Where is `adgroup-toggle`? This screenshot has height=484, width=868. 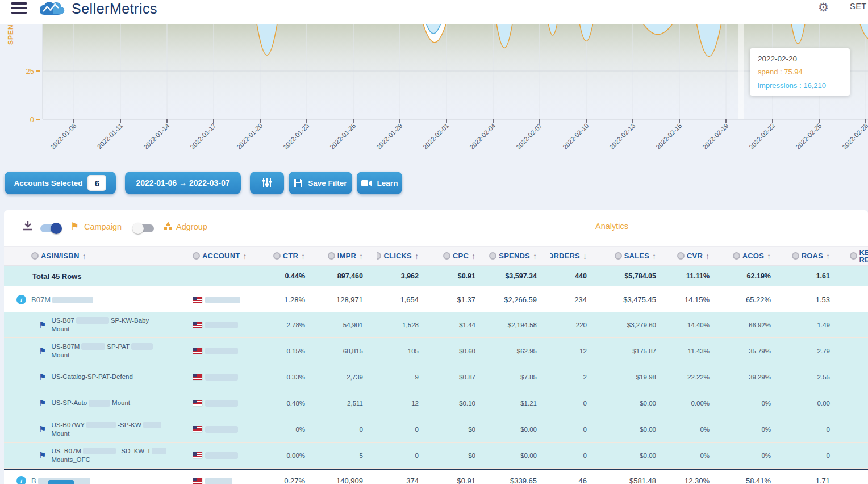 adgroup-toggle is located at coordinates (144, 228).